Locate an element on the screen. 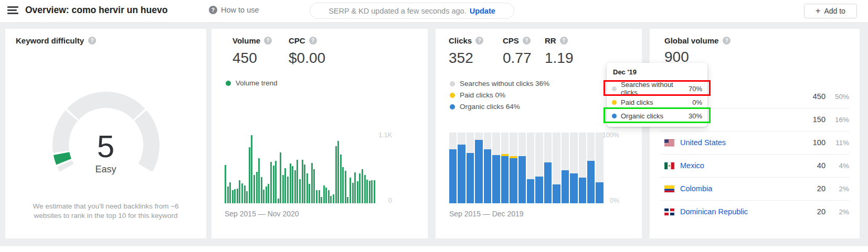  country-volume: 40 is located at coordinates (821, 166).